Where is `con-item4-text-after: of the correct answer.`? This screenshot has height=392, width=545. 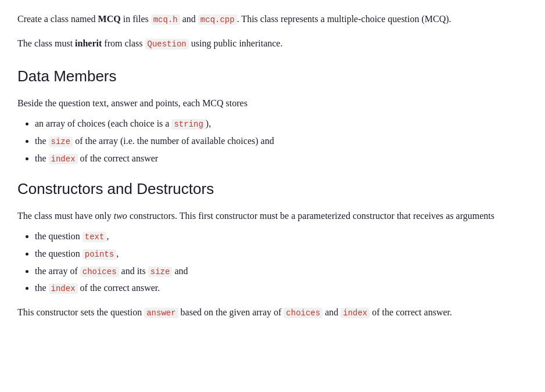
con-item4-text-after: of the correct answer. is located at coordinates (119, 288).